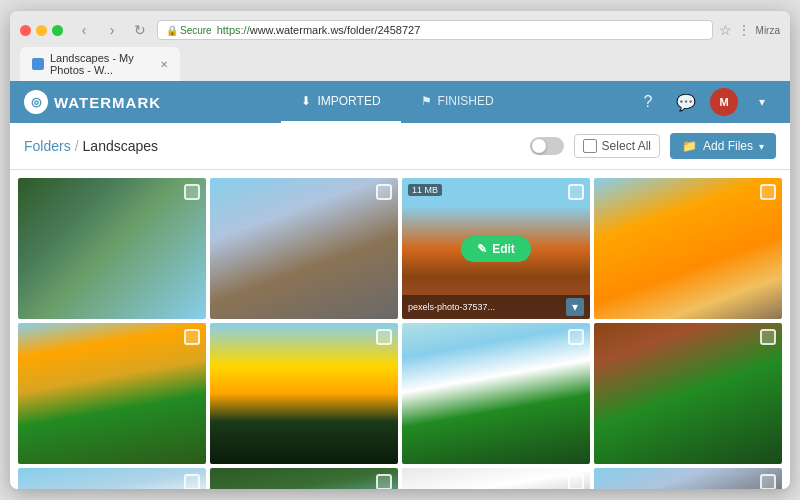  What do you see at coordinates (164, 64) in the screenshot?
I see `tab-close-icon: ✕` at bounding box center [164, 64].